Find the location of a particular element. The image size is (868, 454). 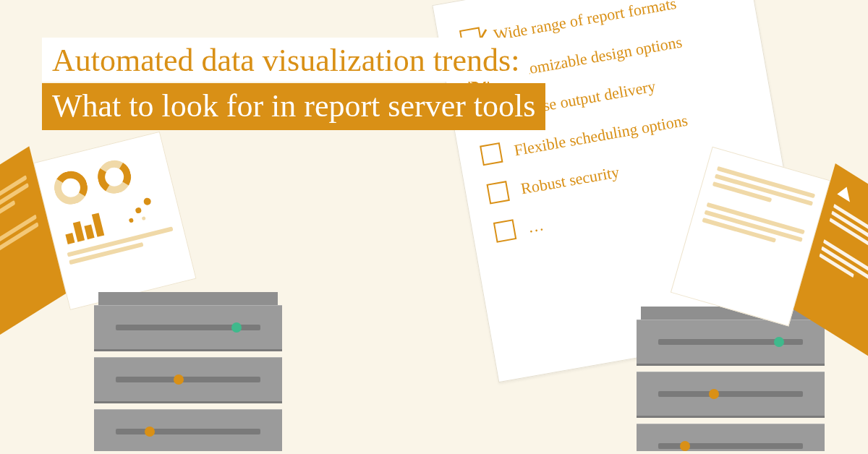

checklist-item-label: … is located at coordinates (535, 226).